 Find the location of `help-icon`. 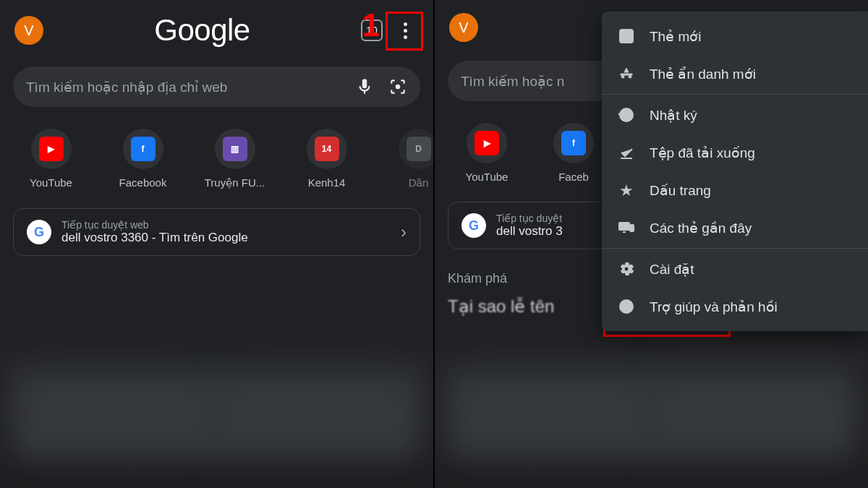

help-icon is located at coordinates (626, 307).